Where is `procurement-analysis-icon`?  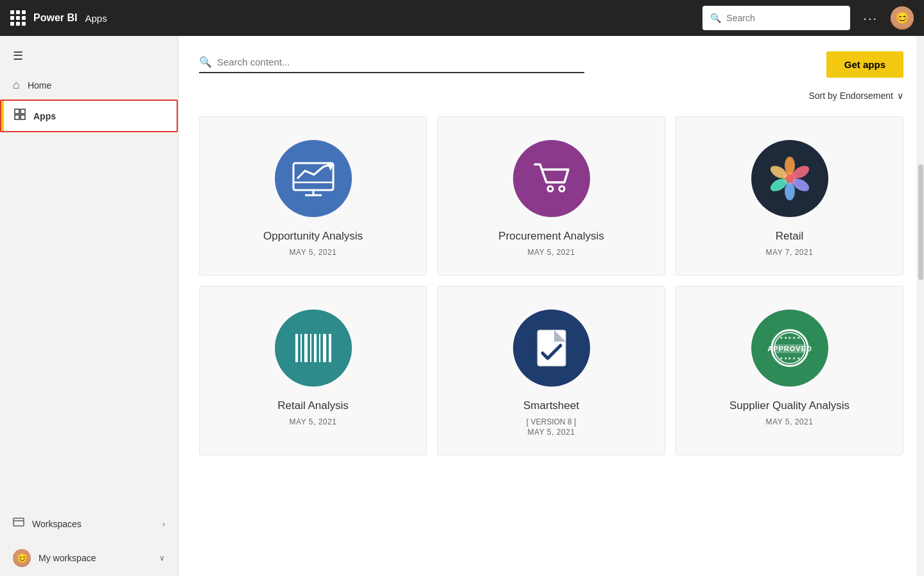
procurement-analysis-icon is located at coordinates (552, 179).